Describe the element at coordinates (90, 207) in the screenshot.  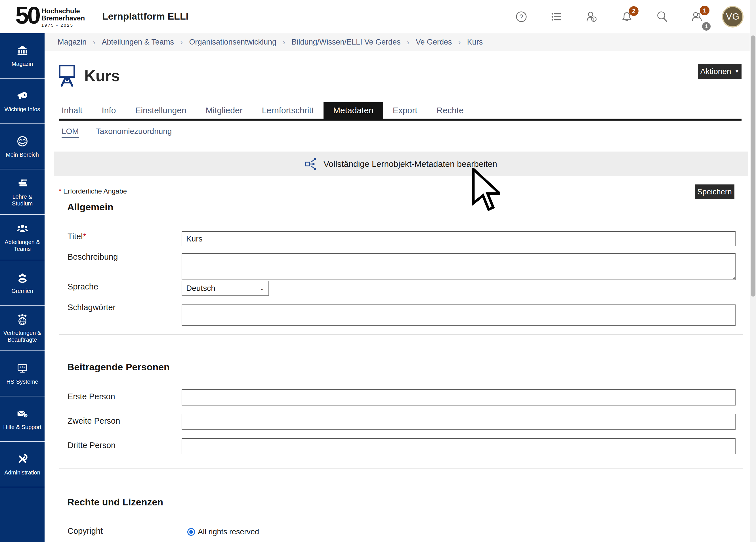
I see `section-title-allgemein: Allgemein` at that location.